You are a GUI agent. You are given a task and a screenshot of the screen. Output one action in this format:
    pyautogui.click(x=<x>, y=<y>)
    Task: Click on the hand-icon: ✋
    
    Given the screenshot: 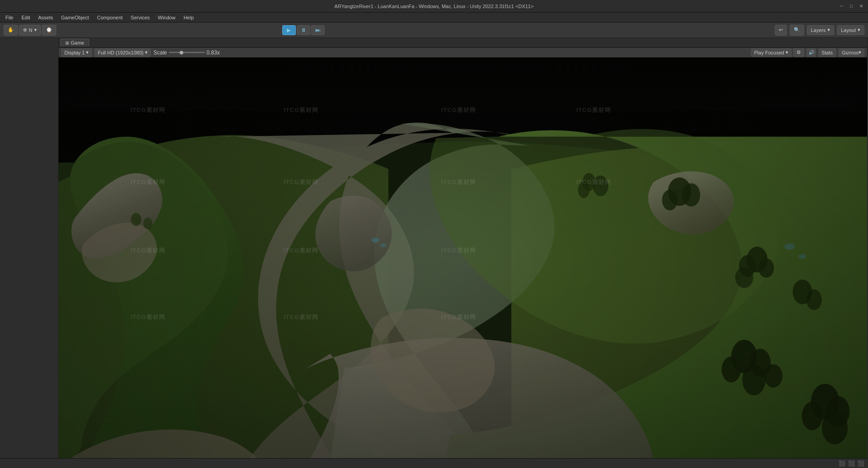 What is the action you would take?
    pyautogui.click(x=11, y=30)
    